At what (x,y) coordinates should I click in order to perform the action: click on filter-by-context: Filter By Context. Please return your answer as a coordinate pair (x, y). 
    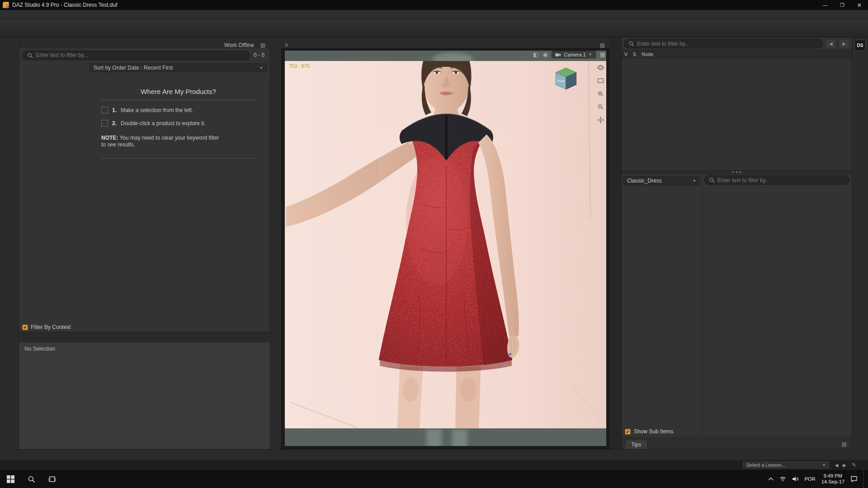
    Looking at the image, I should click on (53, 328).